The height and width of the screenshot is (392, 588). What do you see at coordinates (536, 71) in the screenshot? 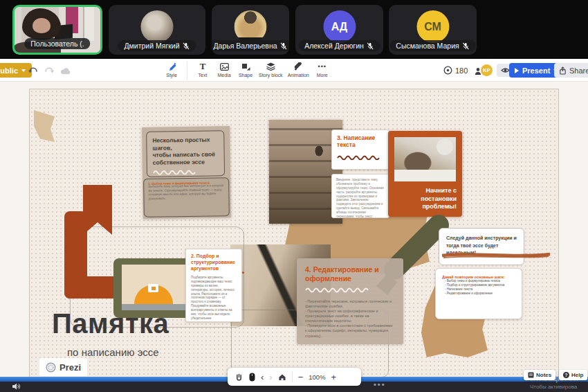
I see `present-label: Present` at bounding box center [536, 71].